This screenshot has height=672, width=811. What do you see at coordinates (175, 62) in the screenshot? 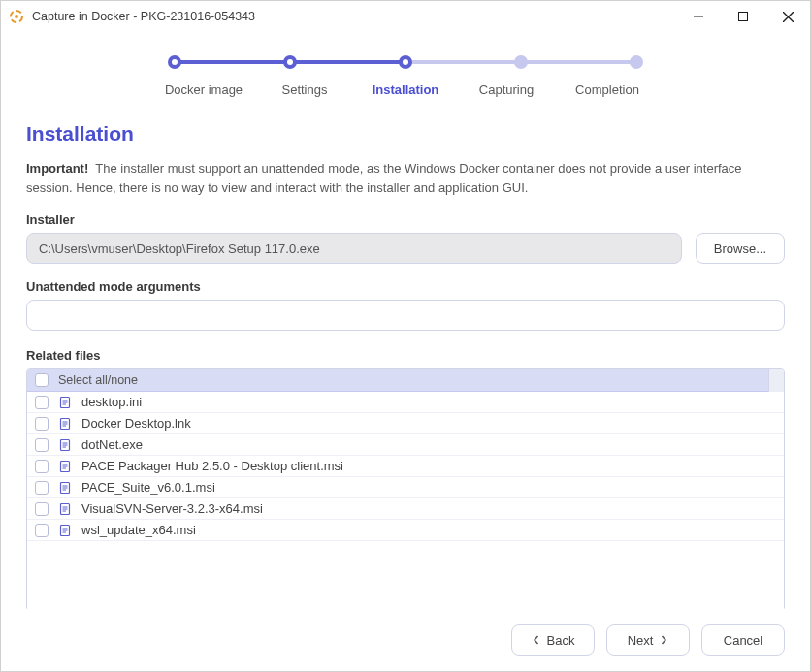
I see `step-dot-docker-image` at bounding box center [175, 62].